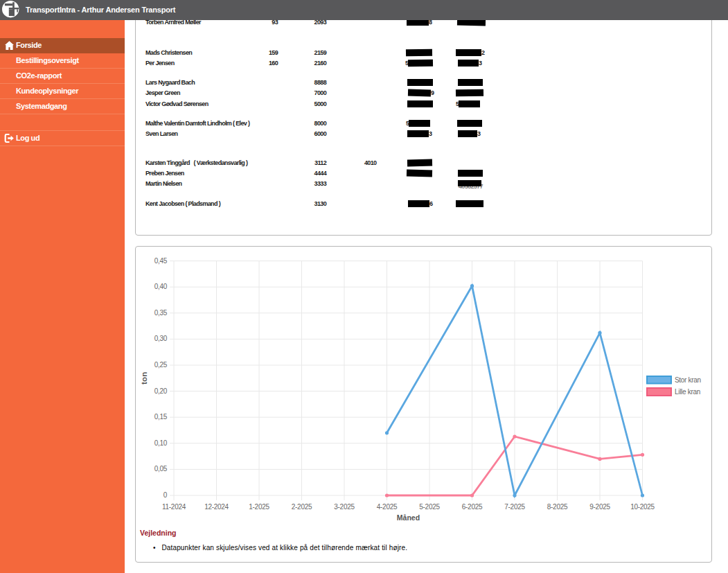 The height and width of the screenshot is (573, 728). I want to click on svg-text: 10-2025, so click(643, 507).